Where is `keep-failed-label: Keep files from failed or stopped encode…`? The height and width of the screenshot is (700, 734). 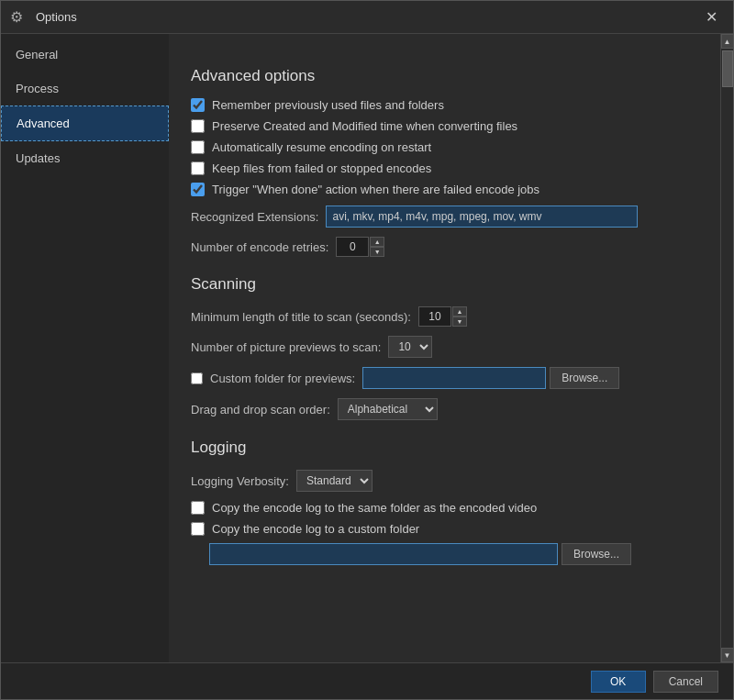 keep-failed-label: Keep files from failed or stopped encode… is located at coordinates (321, 169).